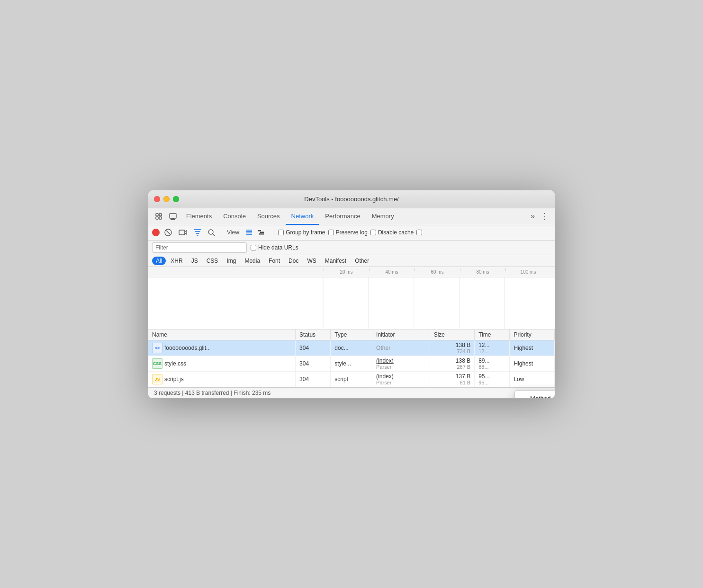  What do you see at coordinates (352, 335) in the screenshot?
I see `table-header: Name Status Type Initiator Size Time Pri…` at bounding box center [352, 335].